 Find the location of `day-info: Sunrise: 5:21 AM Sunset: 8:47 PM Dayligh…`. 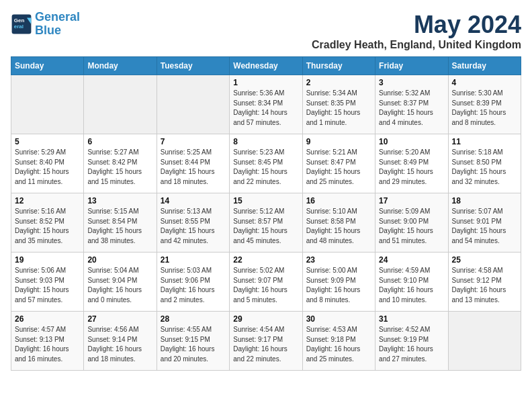

day-info: Sunrise: 5:21 AM Sunset: 8:47 PM Dayligh… is located at coordinates (339, 167).